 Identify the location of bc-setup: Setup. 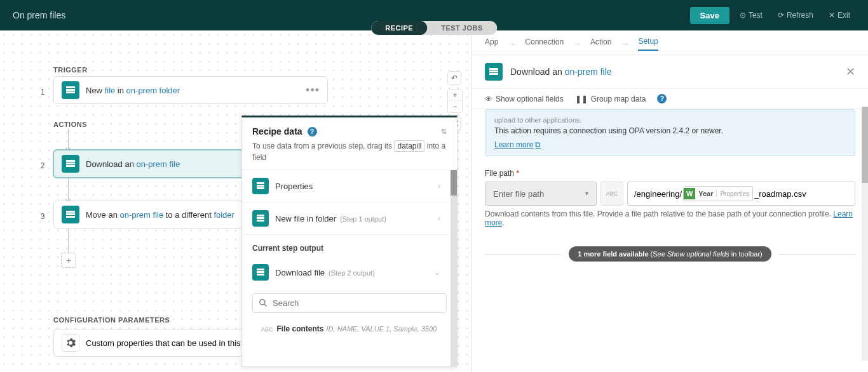
(648, 44).